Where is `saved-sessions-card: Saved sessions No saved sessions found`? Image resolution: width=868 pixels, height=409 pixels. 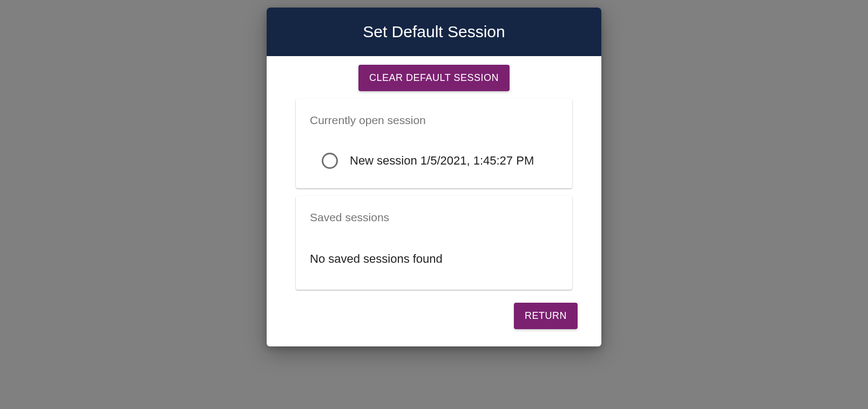
saved-sessions-card: Saved sessions No saved sessions found is located at coordinates (434, 243).